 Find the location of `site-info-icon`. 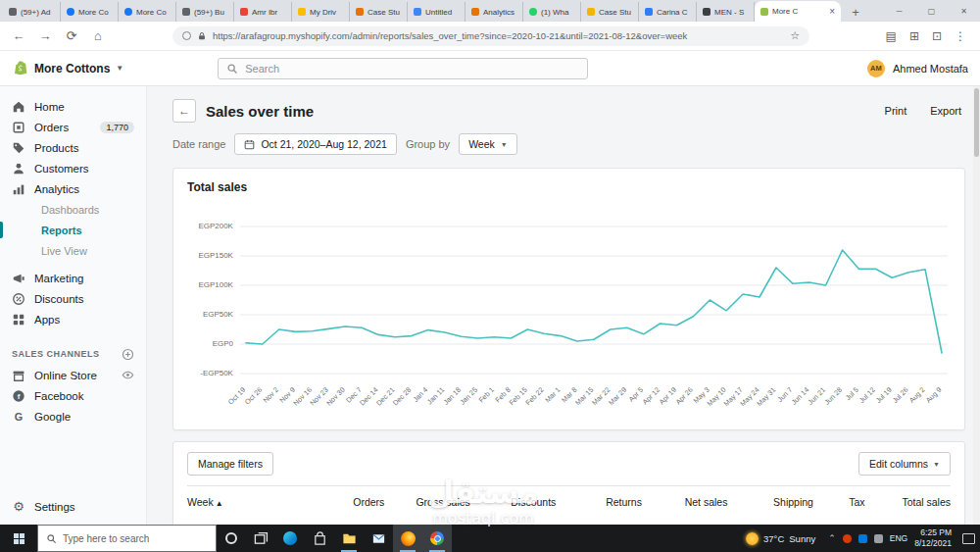

site-info-icon is located at coordinates (186, 35).